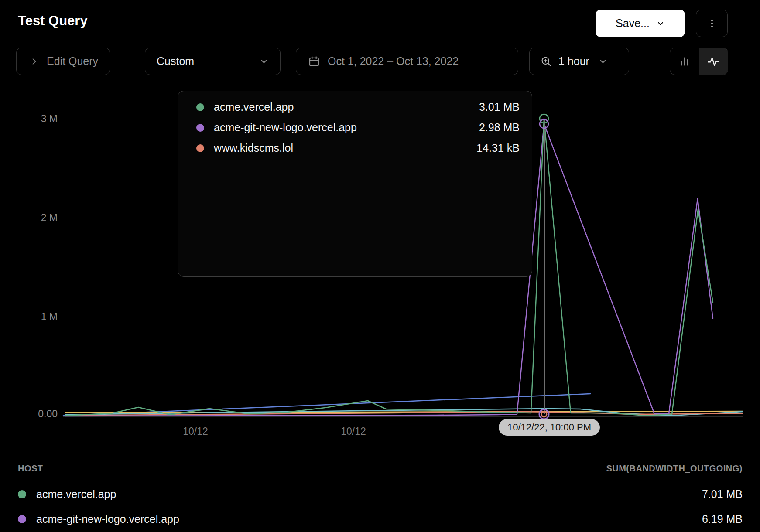 Image resolution: width=760 pixels, height=532 pixels. What do you see at coordinates (72, 61) in the screenshot?
I see `edit-query-label: Edit Query` at bounding box center [72, 61].